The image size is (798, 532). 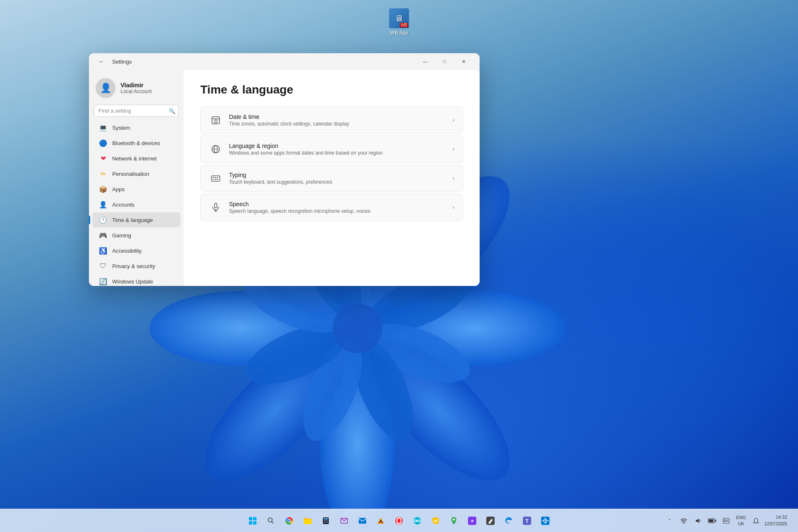 I want to click on show-desktop-button, so click(x=792, y=521).